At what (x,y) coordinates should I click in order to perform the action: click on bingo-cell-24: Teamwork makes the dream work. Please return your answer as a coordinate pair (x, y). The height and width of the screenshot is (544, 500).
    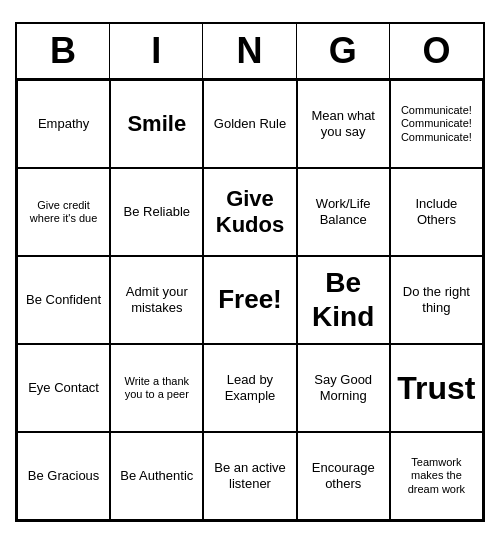
    Looking at the image, I should click on (436, 476).